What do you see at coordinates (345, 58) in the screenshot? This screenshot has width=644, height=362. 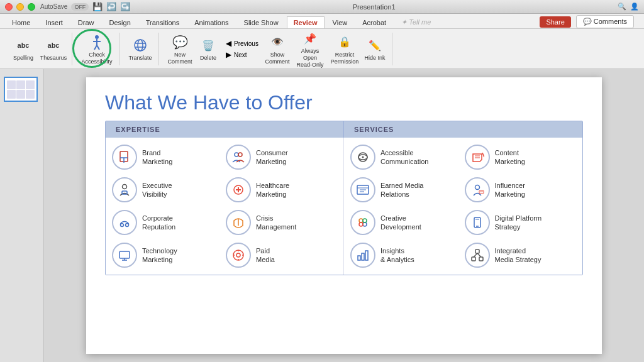 I see `restrict-label: RestrictPermission` at bounding box center [345, 58].